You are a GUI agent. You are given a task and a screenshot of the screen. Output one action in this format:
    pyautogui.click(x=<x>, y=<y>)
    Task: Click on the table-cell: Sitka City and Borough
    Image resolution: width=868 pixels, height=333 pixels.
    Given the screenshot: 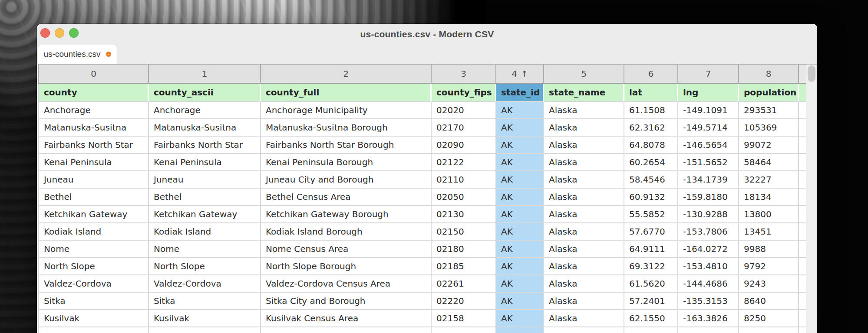 What is the action you would take?
    pyautogui.click(x=347, y=301)
    